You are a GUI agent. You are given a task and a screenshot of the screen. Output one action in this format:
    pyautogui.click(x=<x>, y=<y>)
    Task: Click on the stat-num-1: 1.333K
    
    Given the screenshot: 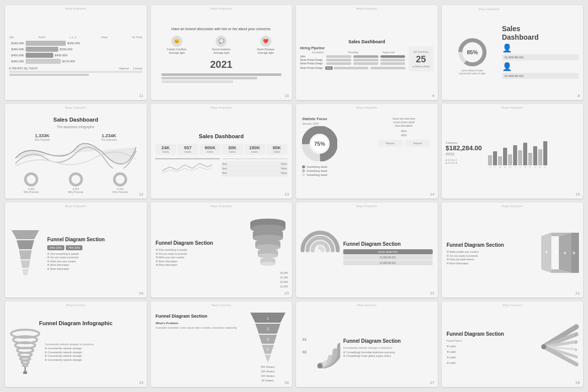 What is the action you would take?
    pyautogui.click(x=42, y=136)
    